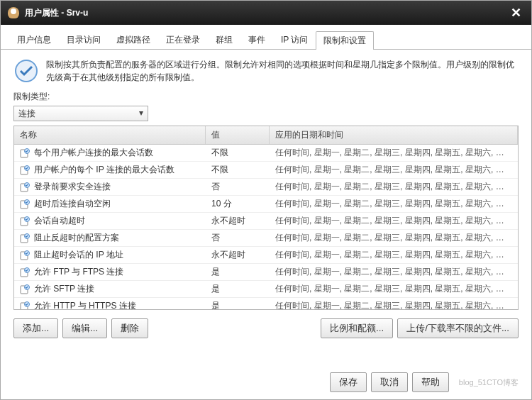 This screenshot has height=400, width=532. Describe the element at coordinates (84, 40) in the screenshot. I see `tab-1: 目录访问` at that location.